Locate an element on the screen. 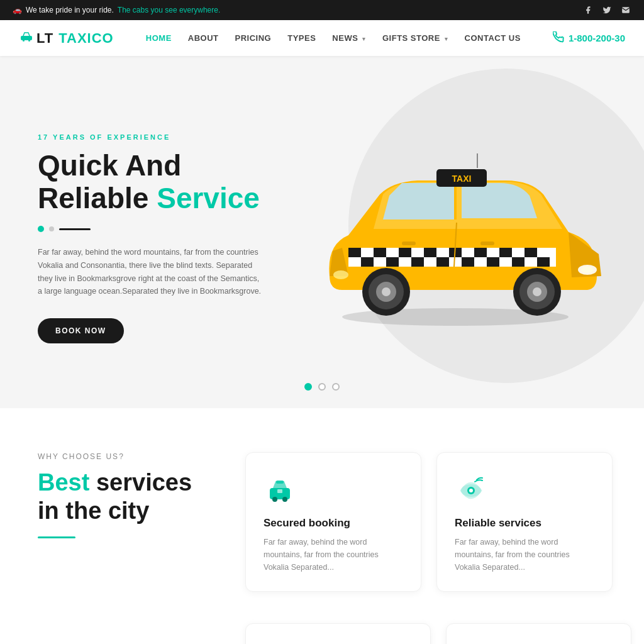  hero-content: 17 YEARS OF EXPERIENCE Quick And Reliabl… is located at coordinates (151, 238).